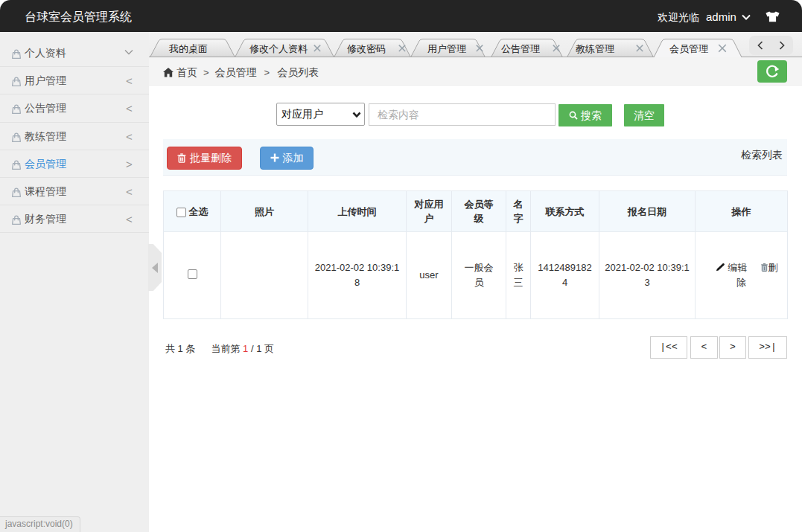 This screenshot has width=802, height=532. I want to click on svg-text: 我的桌面, so click(188, 49).